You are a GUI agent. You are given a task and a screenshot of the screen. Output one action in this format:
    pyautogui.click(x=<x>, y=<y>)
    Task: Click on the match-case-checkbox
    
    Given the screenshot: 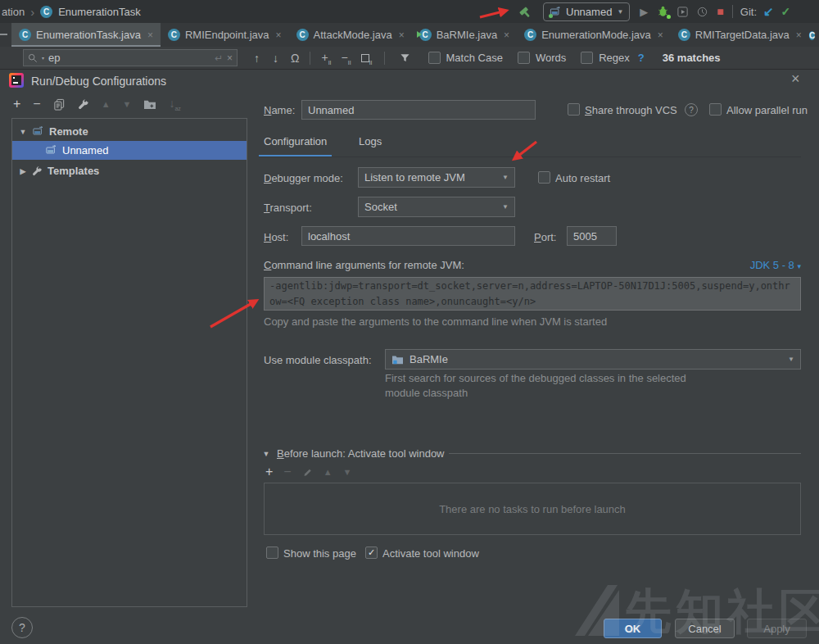 What is the action you would take?
    pyautogui.click(x=434, y=57)
    